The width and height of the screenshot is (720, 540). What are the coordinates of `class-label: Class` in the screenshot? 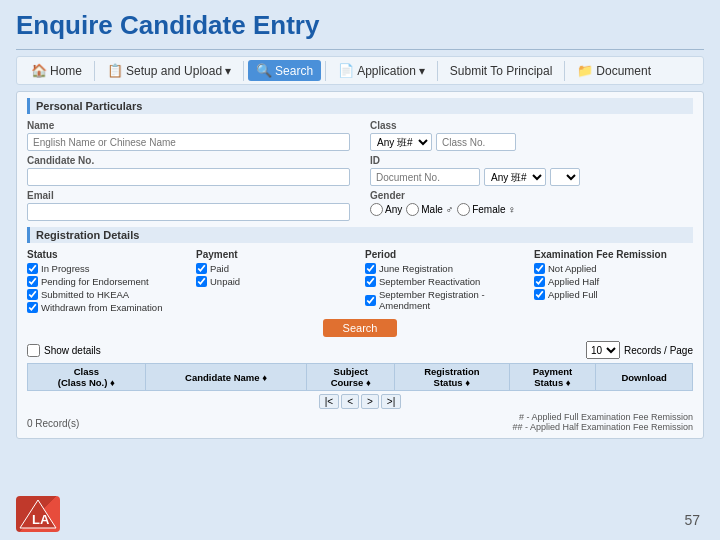 It's located at (532, 126).